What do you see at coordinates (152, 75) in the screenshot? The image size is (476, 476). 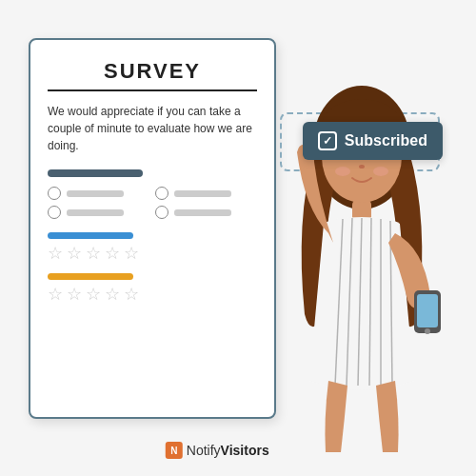 I see `survey-title: SURVEY` at bounding box center [152, 75].